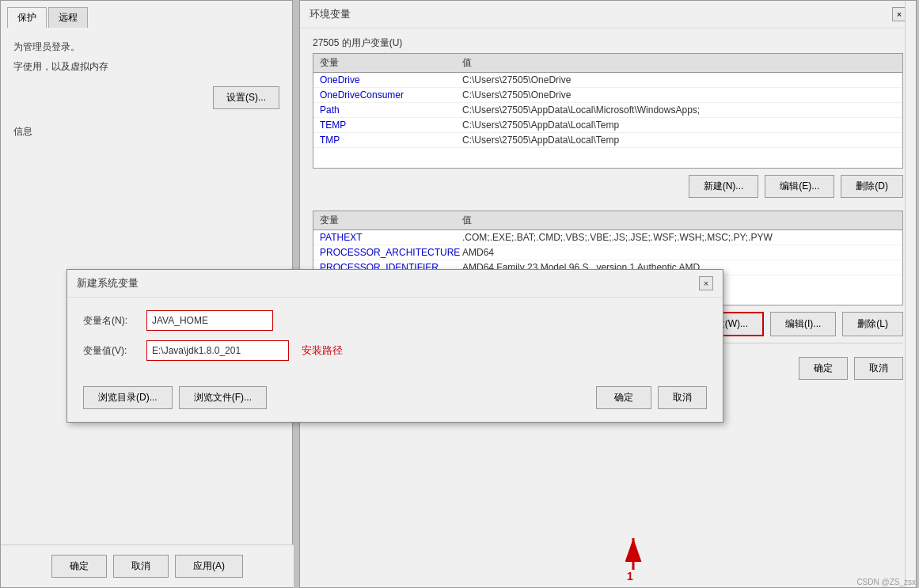 This screenshot has height=588, width=919. Describe the element at coordinates (608, 111) in the screenshot. I see `table-row: Path C:\Users\27505\AppData\Local\Micros…` at that location.